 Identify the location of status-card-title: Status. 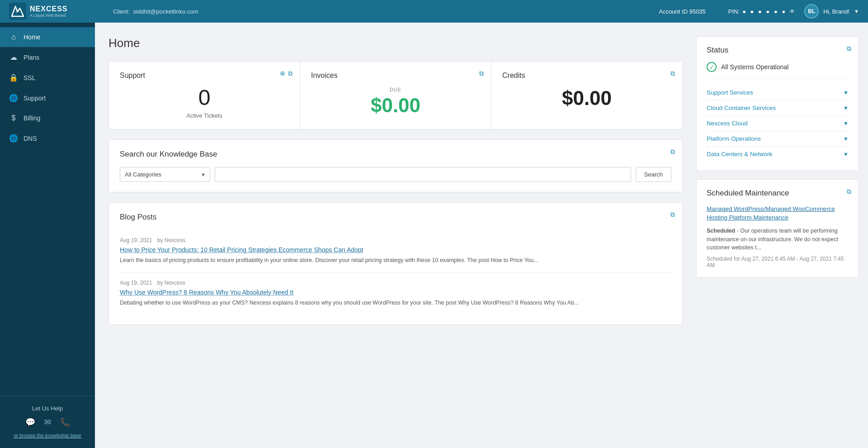
(778, 50).